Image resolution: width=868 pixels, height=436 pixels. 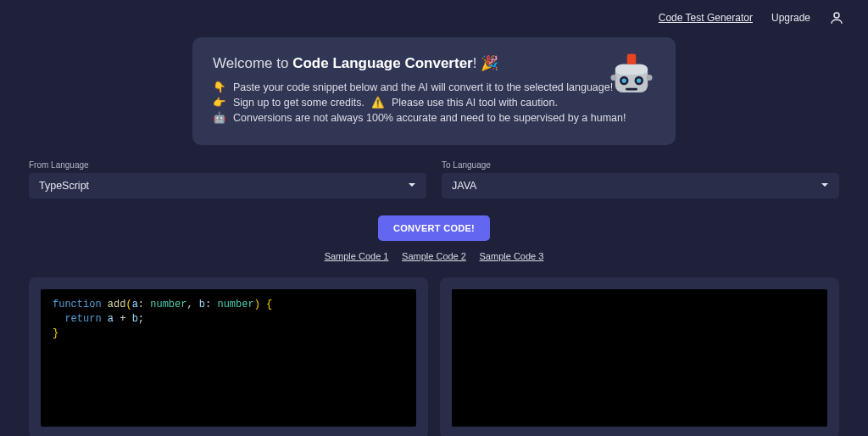 I want to click on sample-code-2-link: Sample Code 2, so click(x=434, y=256).